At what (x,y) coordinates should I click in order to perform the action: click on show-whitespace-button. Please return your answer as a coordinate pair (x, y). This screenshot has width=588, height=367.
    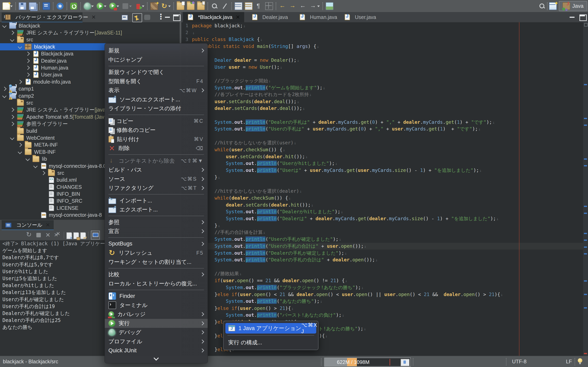
    Looking at the image, I should click on (259, 6).